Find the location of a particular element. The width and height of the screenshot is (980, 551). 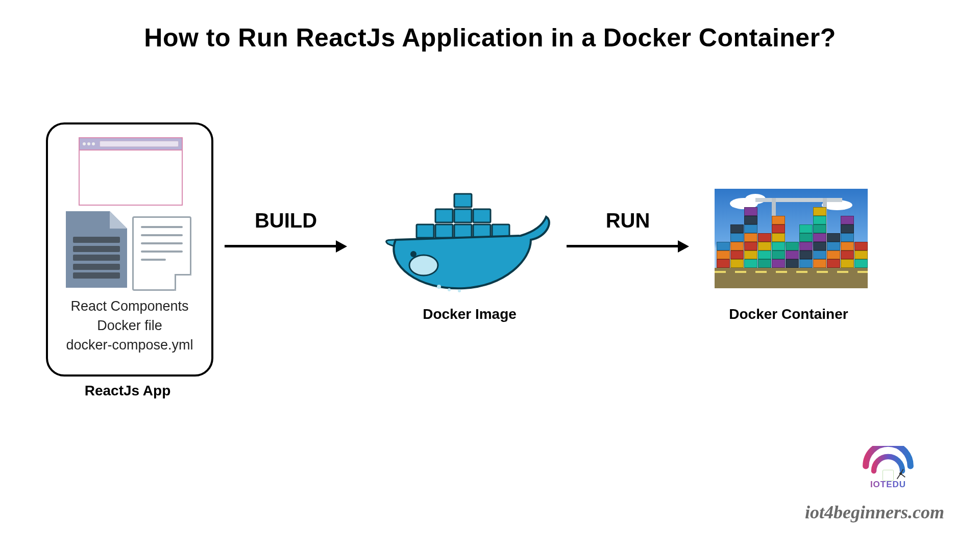

document-outline-icon is located at coordinates (162, 254).